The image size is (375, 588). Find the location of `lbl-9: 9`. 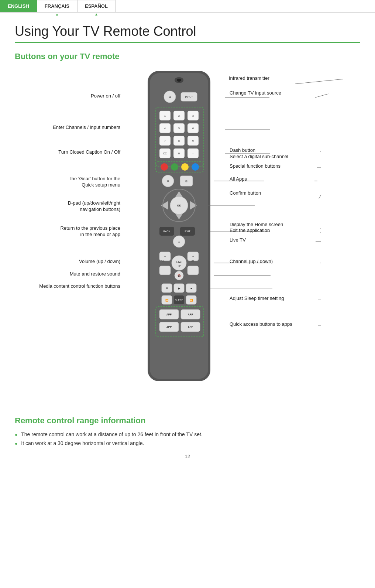

lbl-9: 9 is located at coordinates (193, 141).